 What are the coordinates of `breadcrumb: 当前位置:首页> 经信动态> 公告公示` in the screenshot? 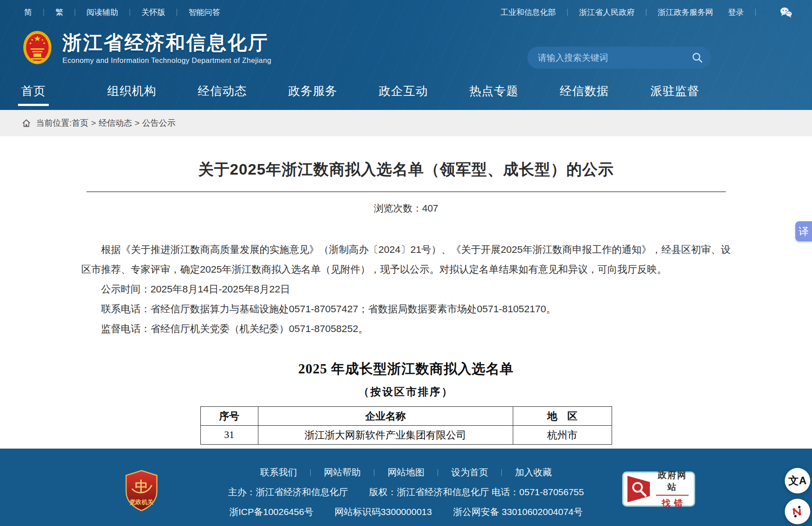 It's located at (406, 123).